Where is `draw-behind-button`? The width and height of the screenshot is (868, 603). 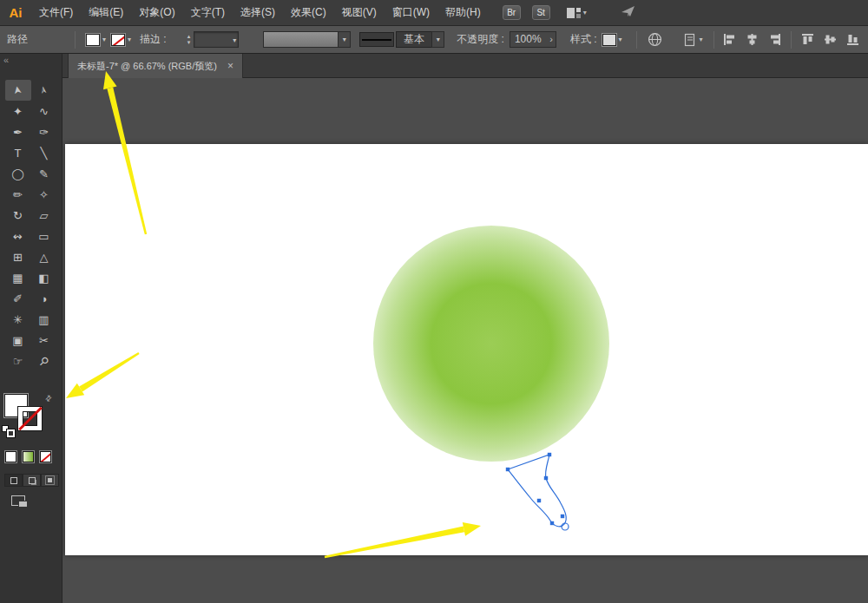
draw-behind-button is located at coordinates (31, 481).